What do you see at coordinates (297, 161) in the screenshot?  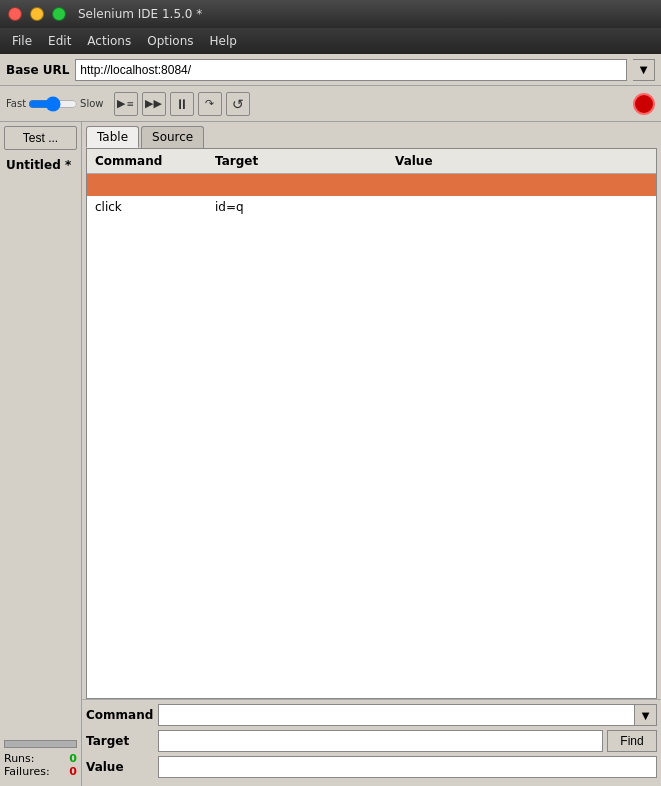 I see `column-header-target: Target` at bounding box center [297, 161].